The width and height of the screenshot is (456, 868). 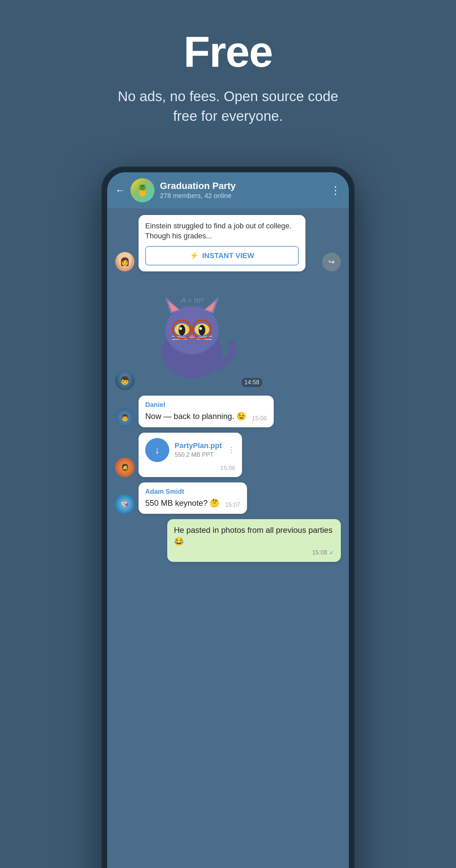 What do you see at coordinates (125, 418) in the screenshot?
I see `avatar-daniel: 👨` at bounding box center [125, 418].